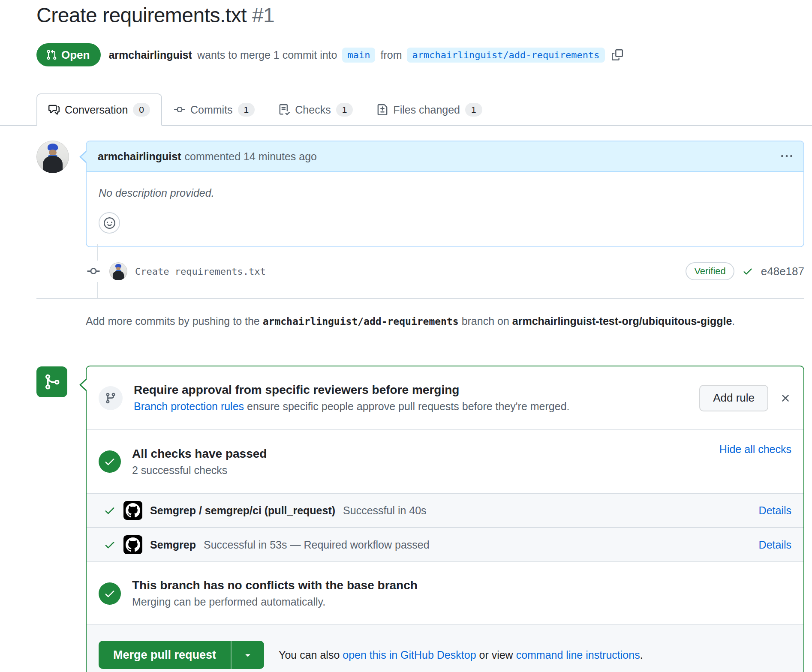 Image resolution: width=812 pixels, height=672 pixels. What do you see at coordinates (623, 321) in the screenshot?
I see `push-note-repo: armchairlinguist-test-org/ubiquitous-gig…` at bounding box center [623, 321].